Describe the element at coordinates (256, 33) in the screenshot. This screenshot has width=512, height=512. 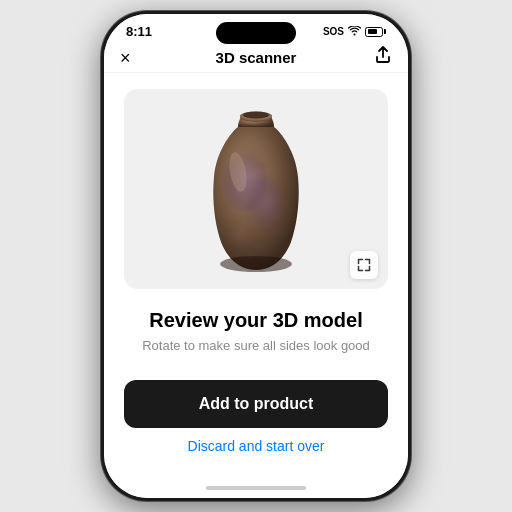
I see `dynamic-island` at that location.